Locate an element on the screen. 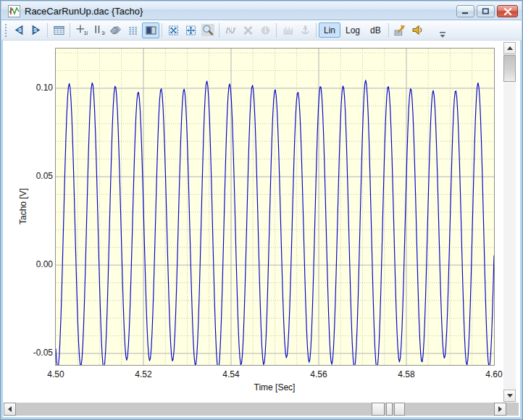 The image size is (523, 420). autoscale-xy-button is located at coordinates (173, 30).